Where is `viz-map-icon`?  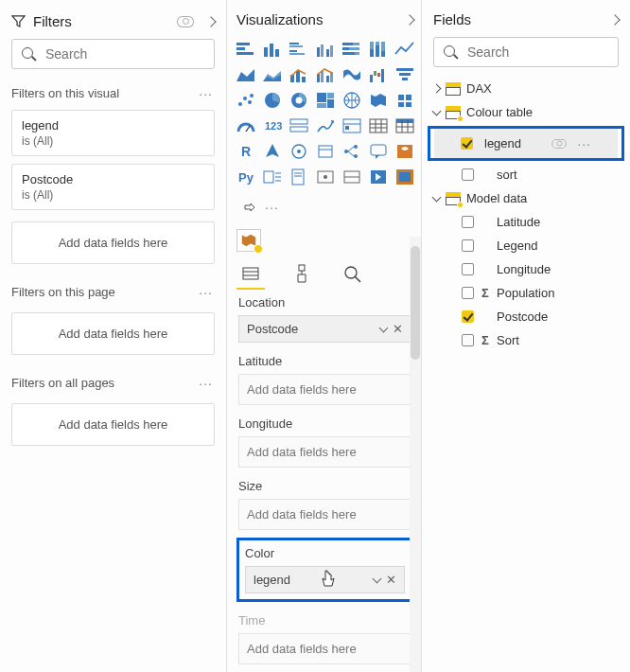 viz-map-icon is located at coordinates (352, 100).